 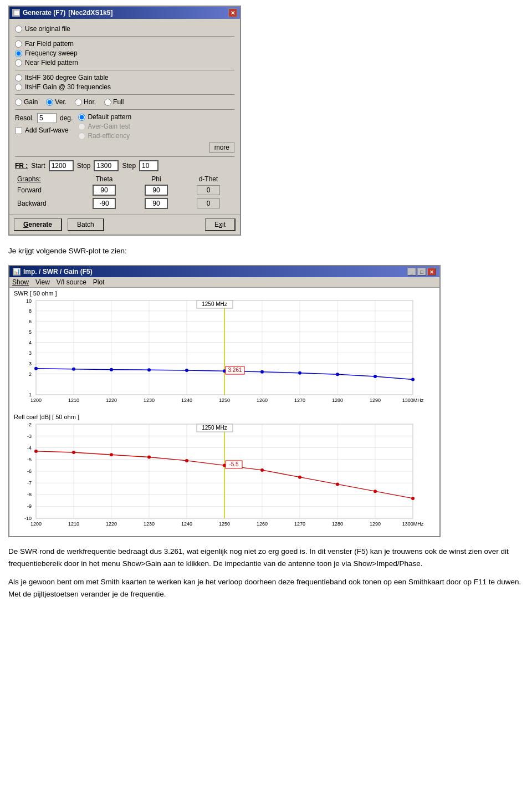 I want to click on pol-gain-radio, so click(x=19, y=102).